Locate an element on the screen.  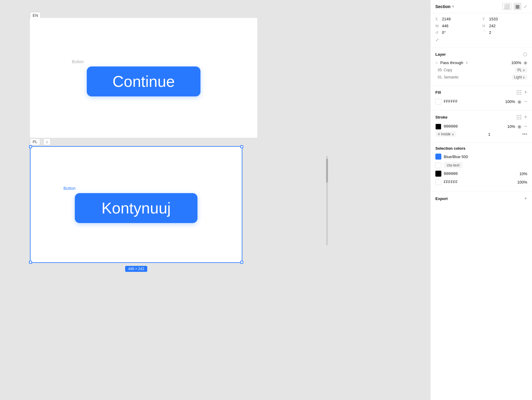
fill-section: Fill + FFFFFF 100% − is located at coordinates (481, 98).